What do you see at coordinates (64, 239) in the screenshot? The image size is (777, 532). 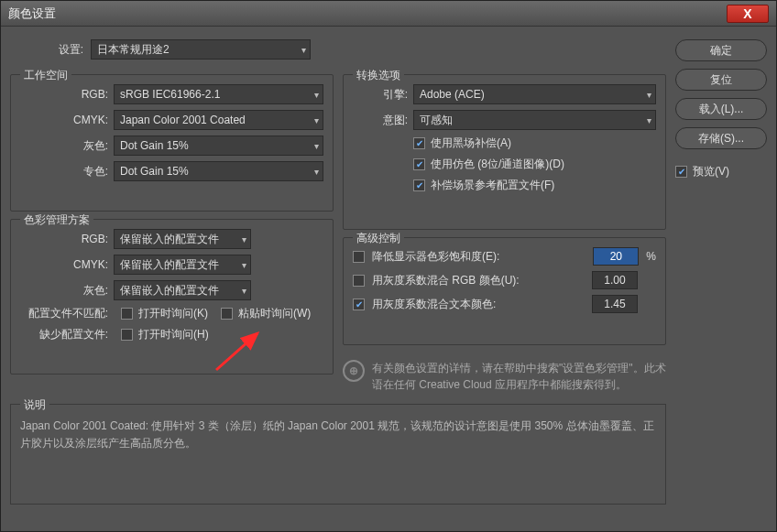 I see `pol-rgb-label: RGB:` at bounding box center [64, 239].